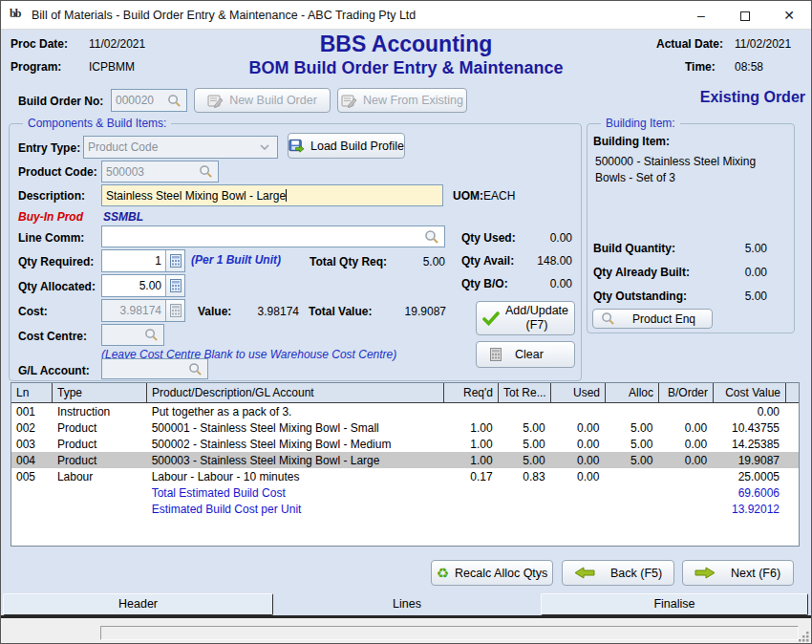 Image resolution: width=812 pixels, height=644 pixels. What do you see at coordinates (265, 147) in the screenshot?
I see `chevron-down-icon` at bounding box center [265, 147].